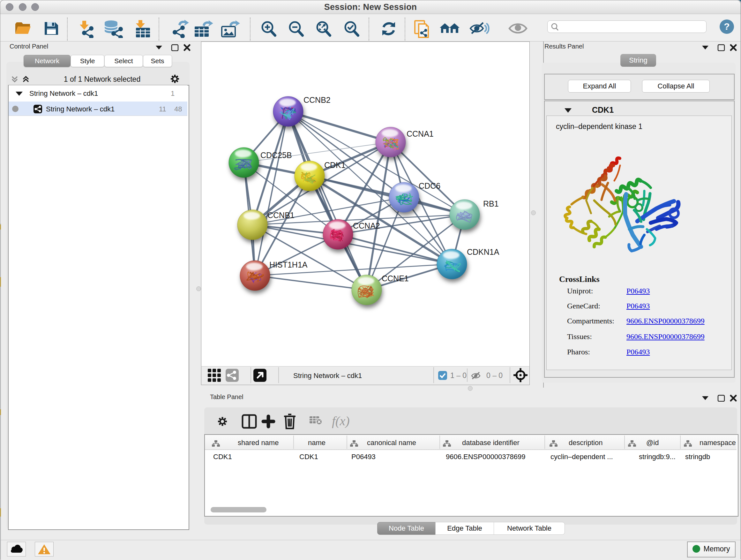 The height and width of the screenshot is (560, 741). Describe the element at coordinates (491, 204) in the screenshot. I see `svg-text: RB1` at that location.